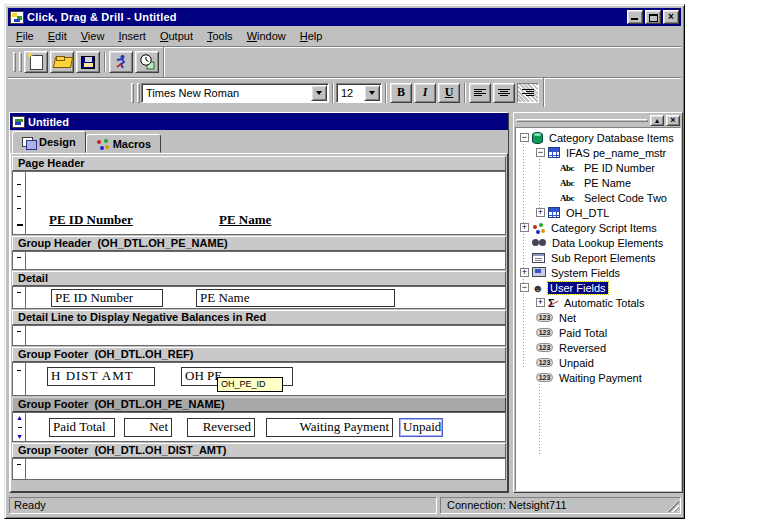 This screenshot has height=527, width=775. Describe the element at coordinates (568, 318) in the screenshot. I see `tree-item-label: Net` at that location.